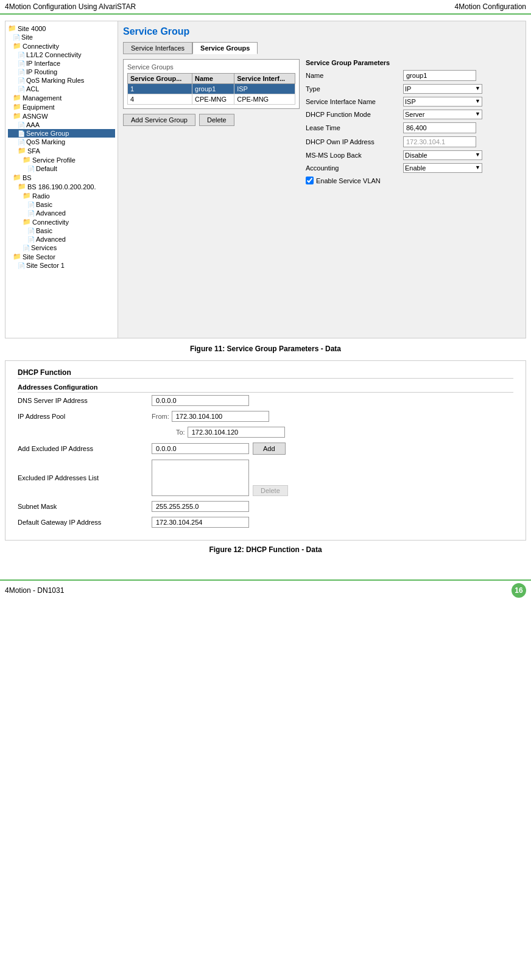 This screenshot has height=980, width=531. What do you see at coordinates (413, 155) in the screenshot?
I see `param-ms-loop-row: MS-MS Loop Back Disable` at bounding box center [413, 155].